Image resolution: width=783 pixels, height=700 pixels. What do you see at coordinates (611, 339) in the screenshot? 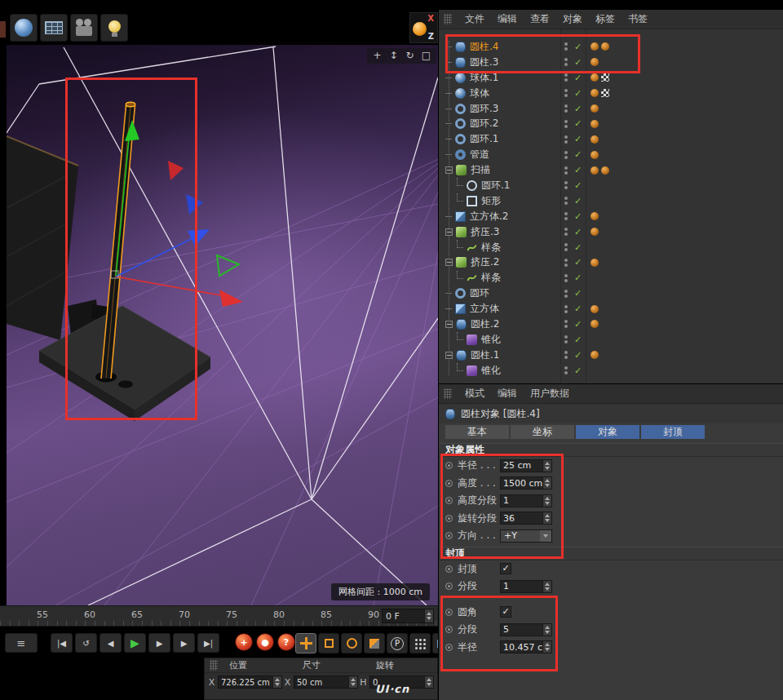
I see `object-tree-item: 锥化✓` at bounding box center [611, 339].